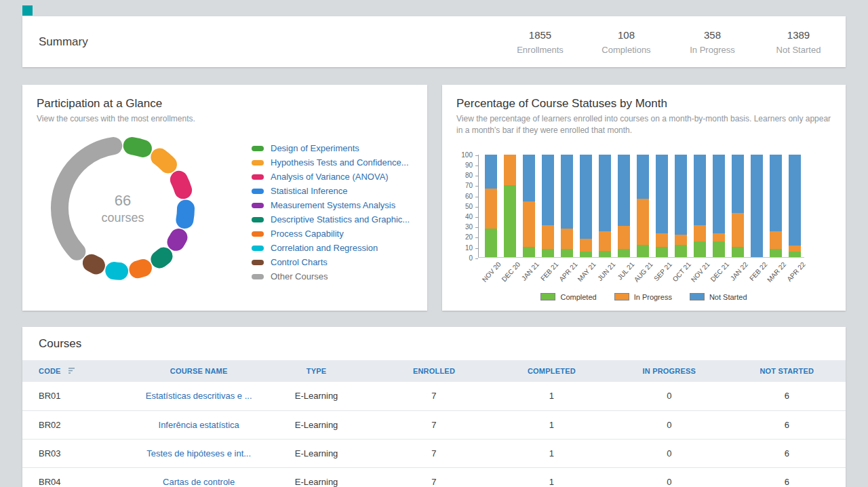 The image size is (868, 487). What do you see at coordinates (199, 396) in the screenshot?
I see `course-name-link: Estatísticas descritivas e ...` at bounding box center [199, 396].